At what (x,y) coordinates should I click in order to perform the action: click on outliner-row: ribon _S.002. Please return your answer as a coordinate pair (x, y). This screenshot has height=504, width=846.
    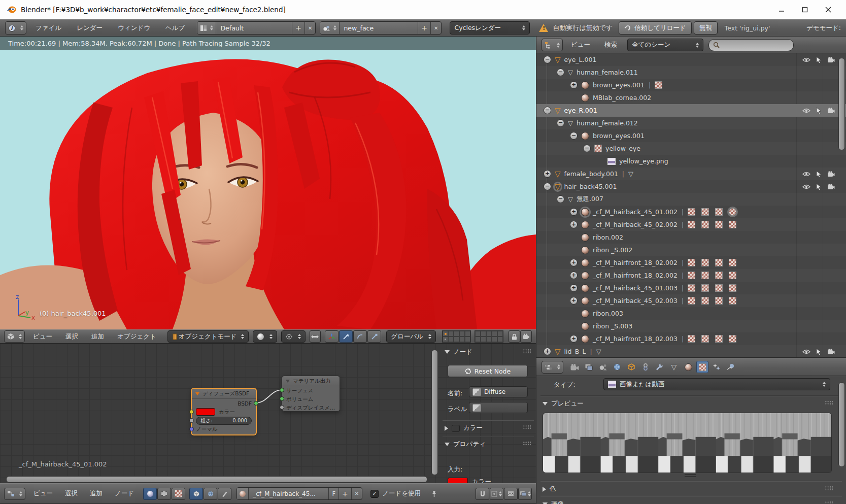
    Looking at the image, I should click on (691, 250).